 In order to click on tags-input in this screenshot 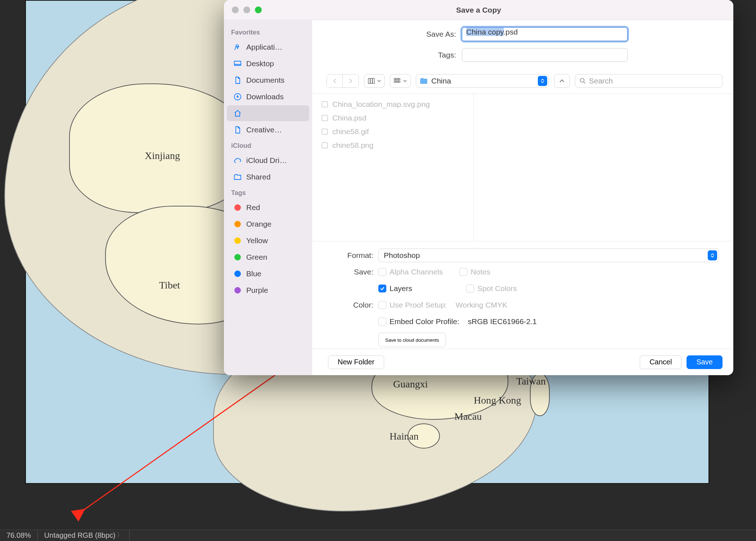, I will do `click(545, 55)`.